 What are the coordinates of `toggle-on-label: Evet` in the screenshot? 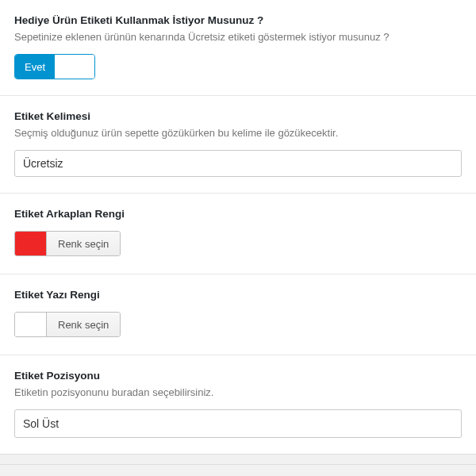 It's located at (35, 67).